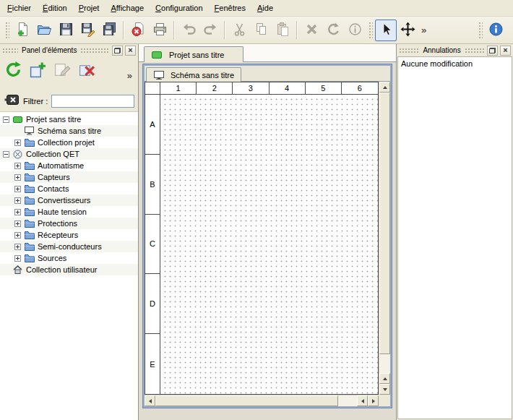  What do you see at coordinates (69, 51) in the screenshot?
I see `elements-panel-titlebar: Panel d'éléments ×` at bounding box center [69, 51].